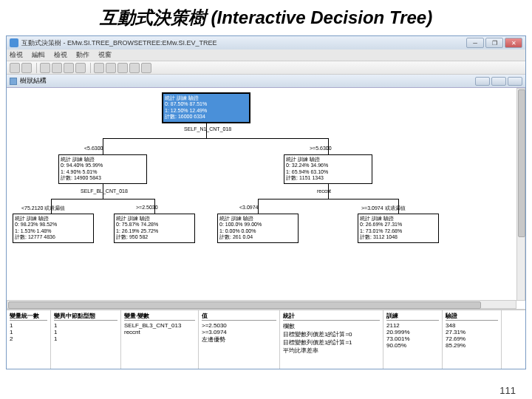 The image size is (532, 399). Describe the element at coordinates (471, 332) in the screenshot. I see `stats-cell: 27.31%` at that location.